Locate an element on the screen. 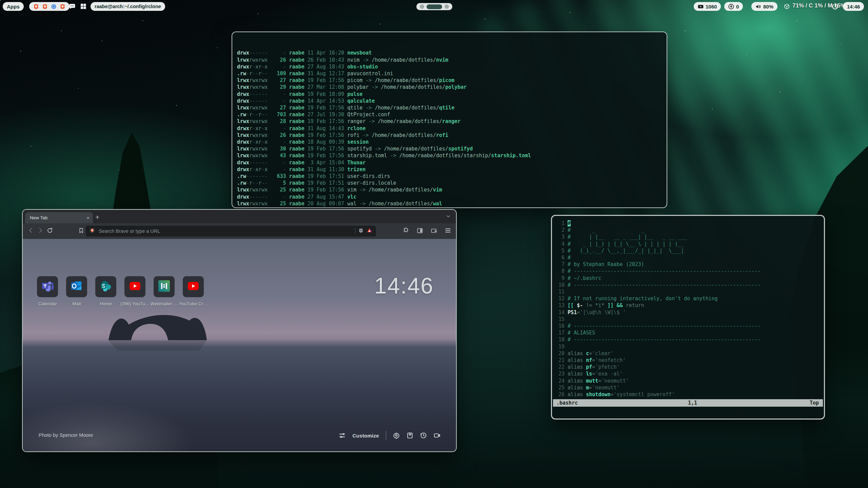 The height and width of the screenshot is (488, 868). terminal-row: lrwxrwxrwx 25 raabe 19 Feb 17:56 vim -> … is located at coordinates (450, 190).